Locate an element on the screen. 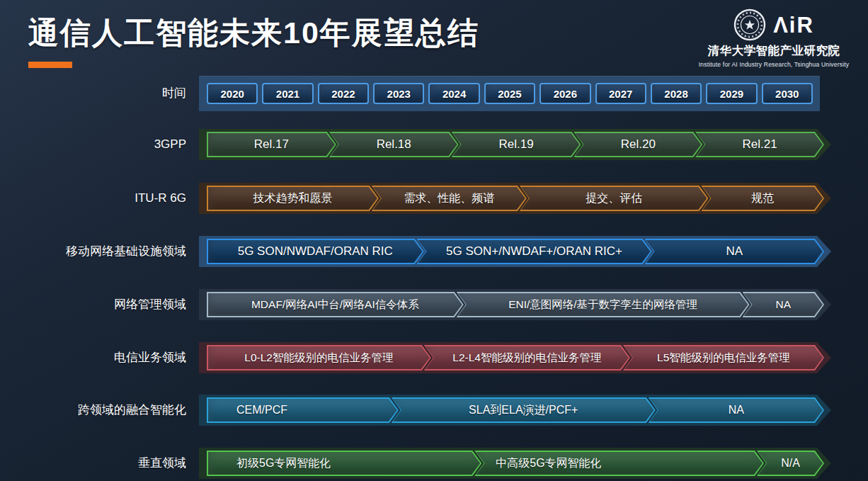 The width and height of the screenshot is (868, 481). roadmap-segment: Rel.18 is located at coordinates (394, 145).